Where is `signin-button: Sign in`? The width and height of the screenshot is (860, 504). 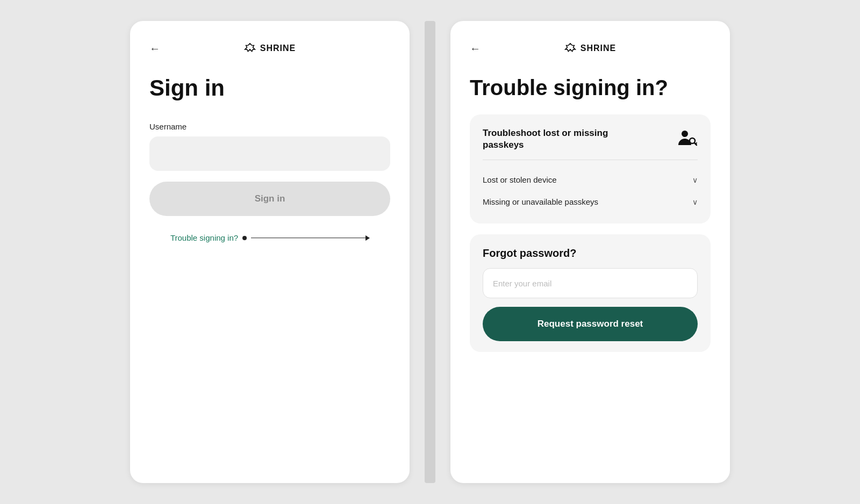
signin-button: Sign in is located at coordinates (270, 199).